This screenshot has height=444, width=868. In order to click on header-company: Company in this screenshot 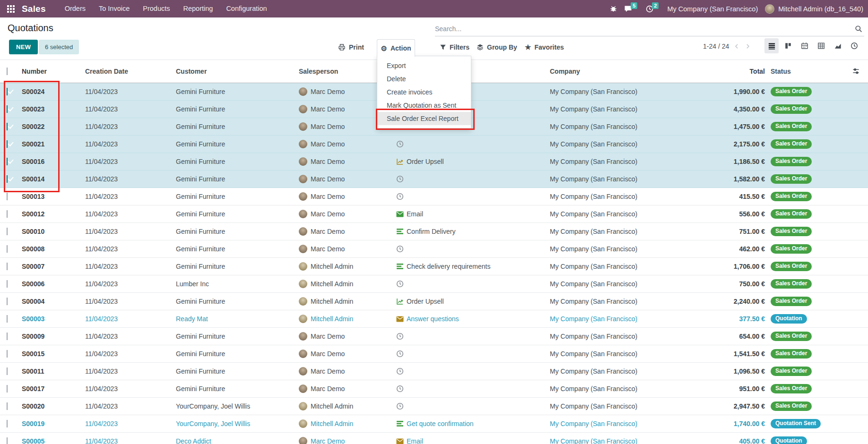, I will do `click(618, 71)`.